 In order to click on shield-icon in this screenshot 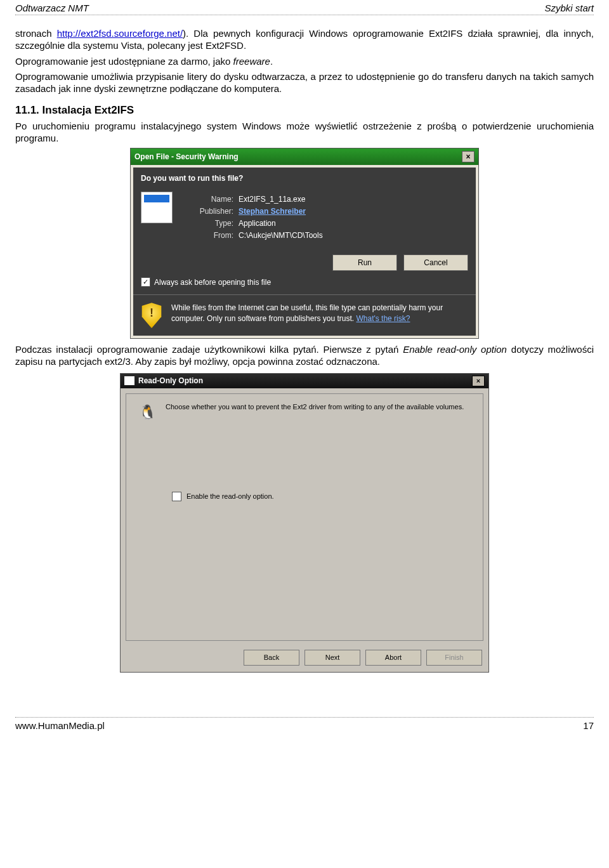, I will do `click(152, 315)`.